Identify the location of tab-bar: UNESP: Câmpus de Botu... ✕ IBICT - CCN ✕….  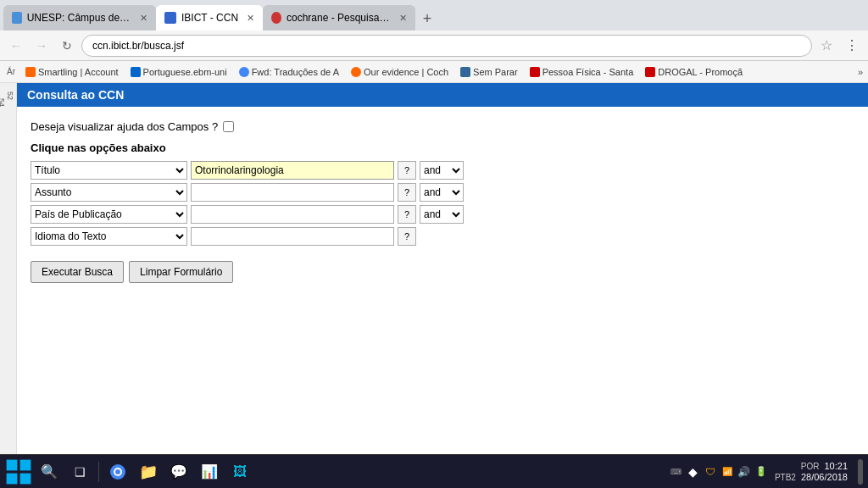
(434, 15).